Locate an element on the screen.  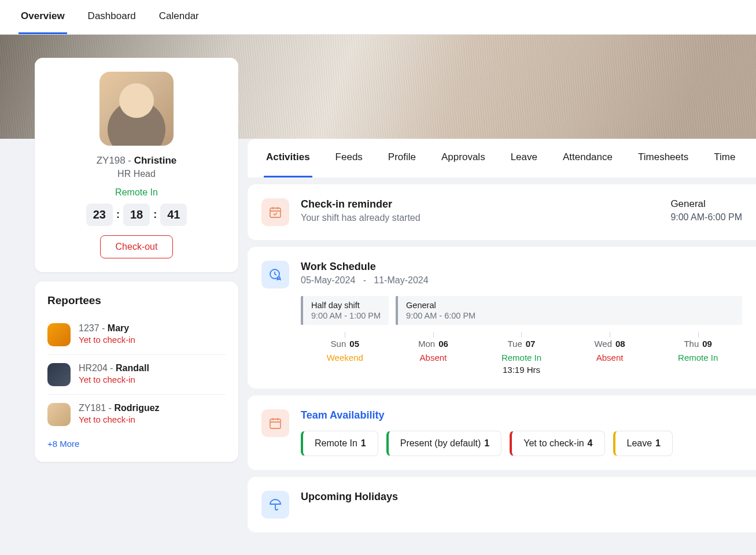
reportee-id: ZY181 is located at coordinates (93, 408).